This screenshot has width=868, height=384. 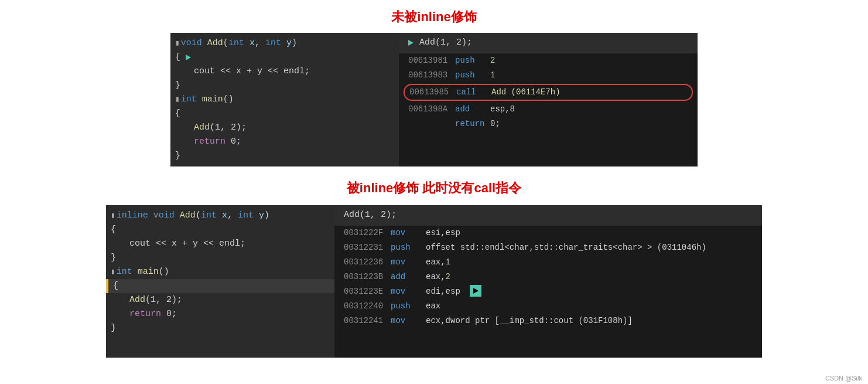 I want to click on asm-op-b6: push, so click(x=408, y=306).